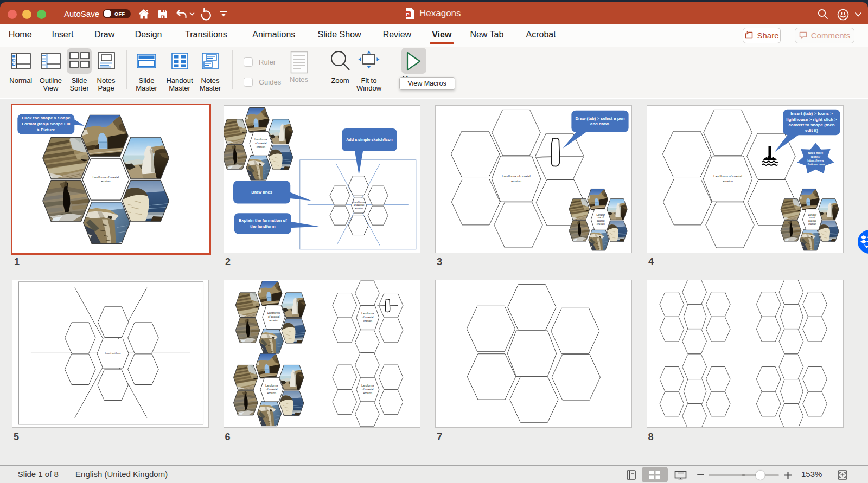 This screenshot has width=868, height=483. Describe the element at coordinates (407, 15) in the screenshot. I see `svg-text: P` at that location.